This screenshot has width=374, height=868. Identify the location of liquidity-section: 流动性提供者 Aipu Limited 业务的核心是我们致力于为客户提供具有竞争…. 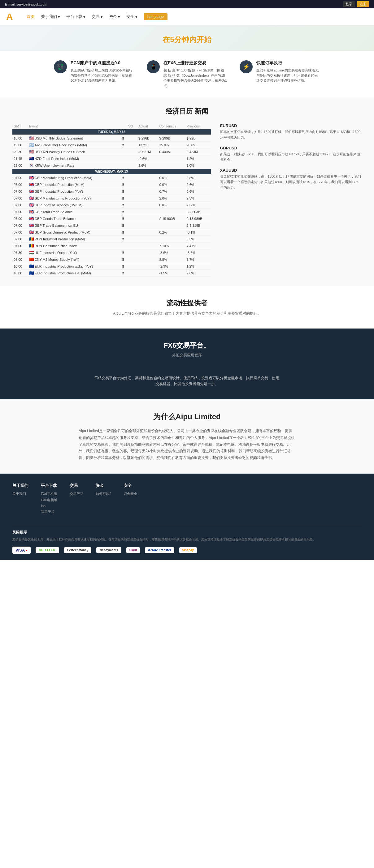
(187, 307).